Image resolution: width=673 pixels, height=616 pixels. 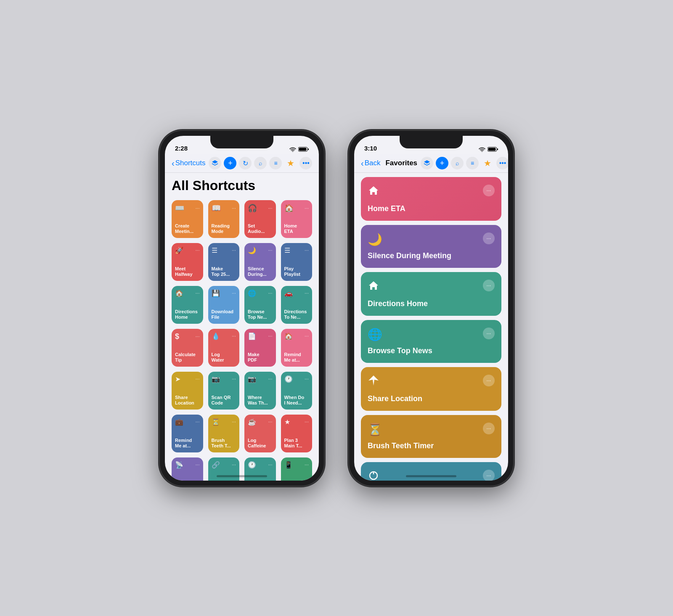 I want to click on tile-dots-25: ···, so click(x=197, y=465).